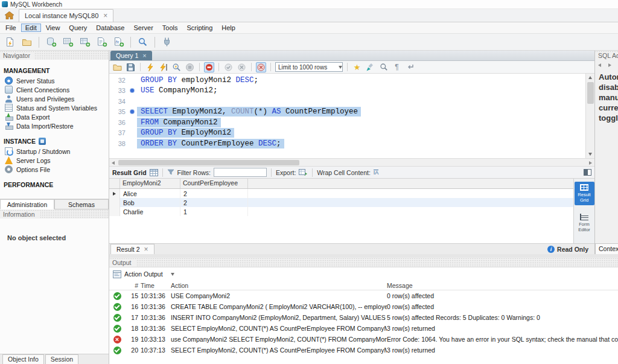 The width and height of the screenshot is (618, 364). Describe the element at coordinates (23, 359) in the screenshot. I see `tab-object-info: Object Info` at that location.